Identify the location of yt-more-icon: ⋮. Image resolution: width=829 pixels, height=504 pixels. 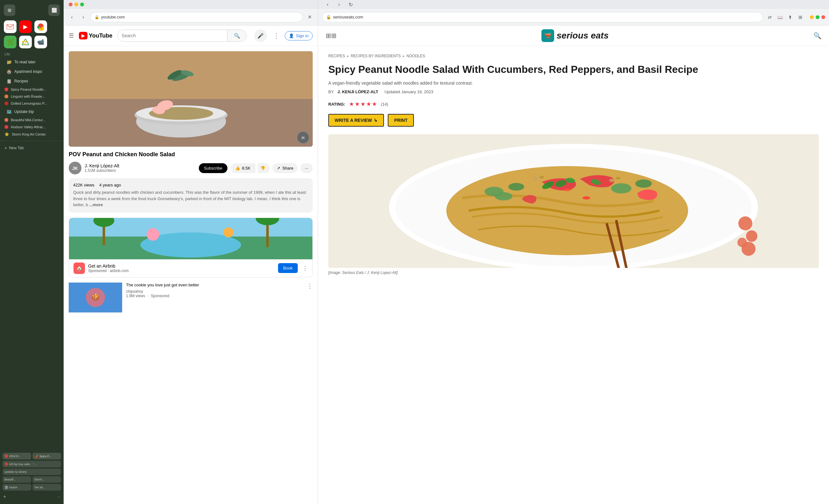
(277, 36).